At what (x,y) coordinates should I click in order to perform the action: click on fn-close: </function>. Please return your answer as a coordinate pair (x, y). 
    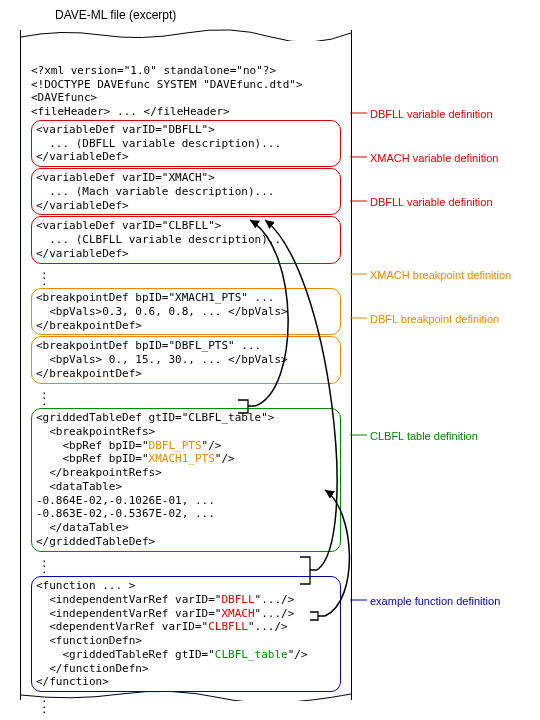
    Looking at the image, I should click on (72, 682).